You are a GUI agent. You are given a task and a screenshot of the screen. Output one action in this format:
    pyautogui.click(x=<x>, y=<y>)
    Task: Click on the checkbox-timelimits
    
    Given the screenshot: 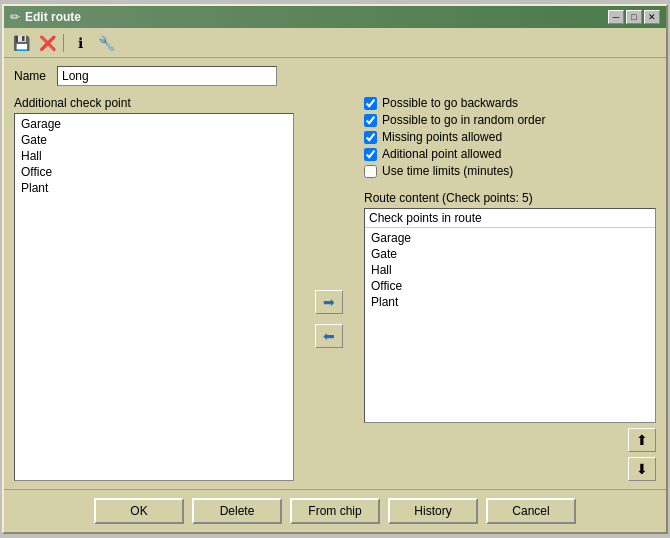 What is the action you would take?
    pyautogui.click(x=370, y=172)
    